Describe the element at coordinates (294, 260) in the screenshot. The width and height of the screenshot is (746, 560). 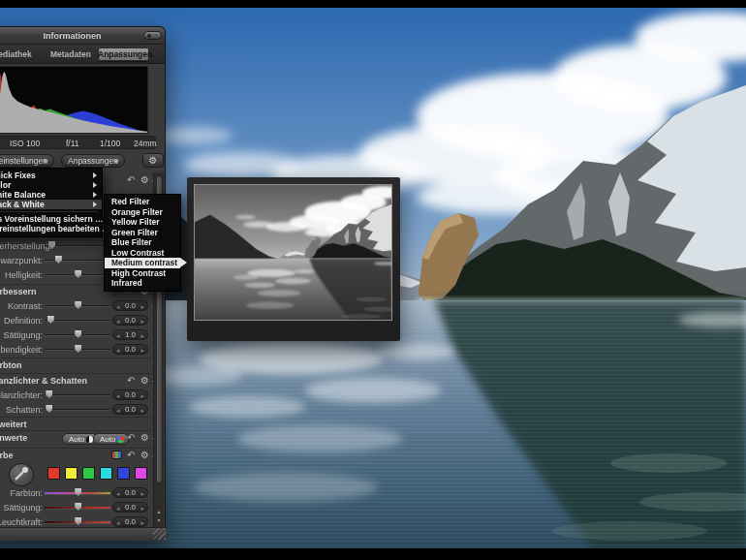
I see `bw-preview-popover` at that location.